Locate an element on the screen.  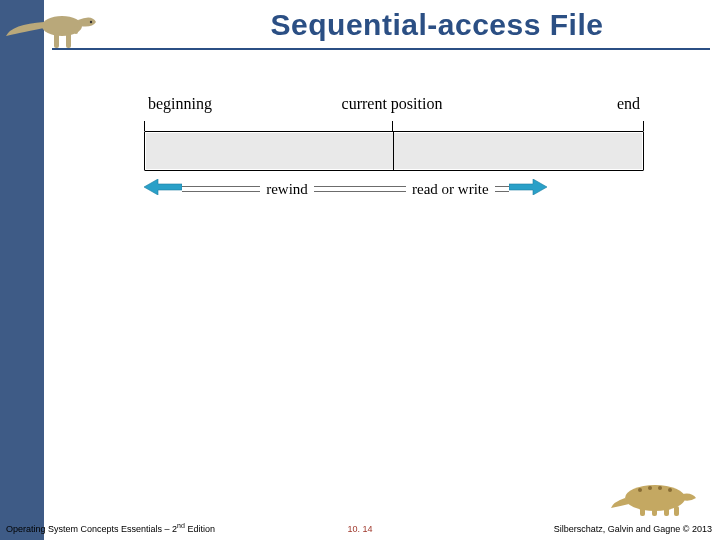
label-end: end is located at coordinates (628, 104).